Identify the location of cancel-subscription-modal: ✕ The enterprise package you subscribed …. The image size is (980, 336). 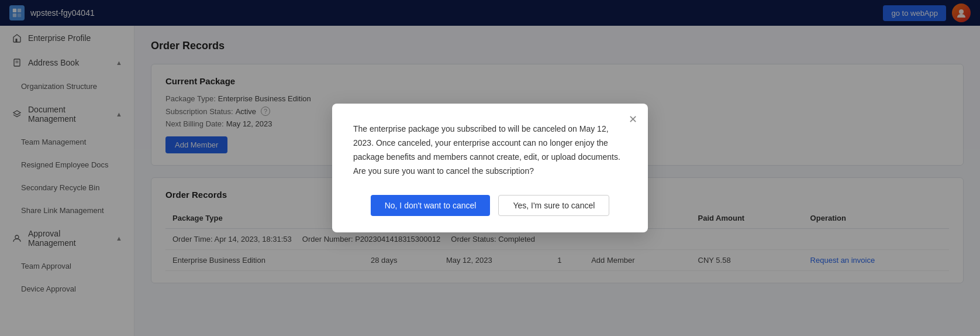
(490, 167).